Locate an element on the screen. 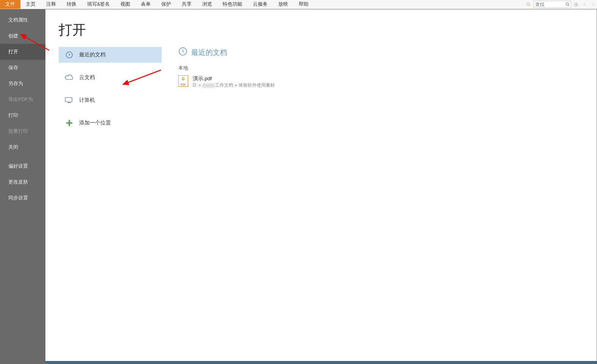  location-item-plus: 添加一个位置 is located at coordinates (110, 123).